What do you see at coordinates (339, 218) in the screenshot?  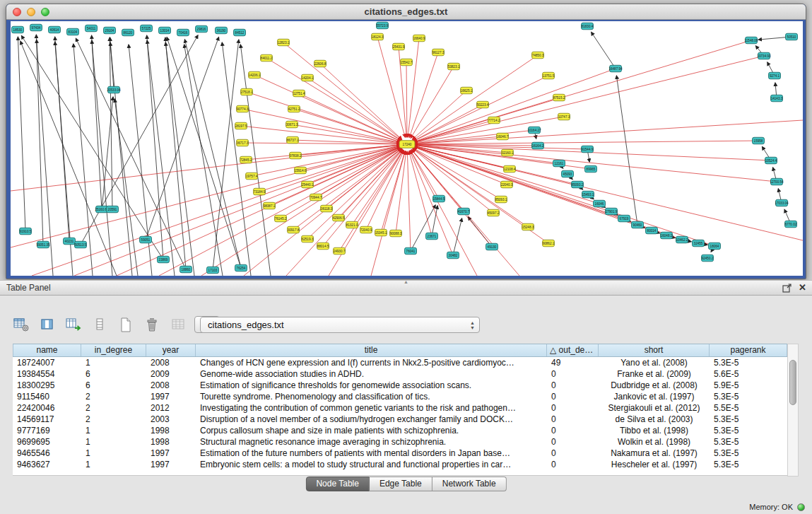 I see `graph-node: 42906.5` at bounding box center [339, 218].